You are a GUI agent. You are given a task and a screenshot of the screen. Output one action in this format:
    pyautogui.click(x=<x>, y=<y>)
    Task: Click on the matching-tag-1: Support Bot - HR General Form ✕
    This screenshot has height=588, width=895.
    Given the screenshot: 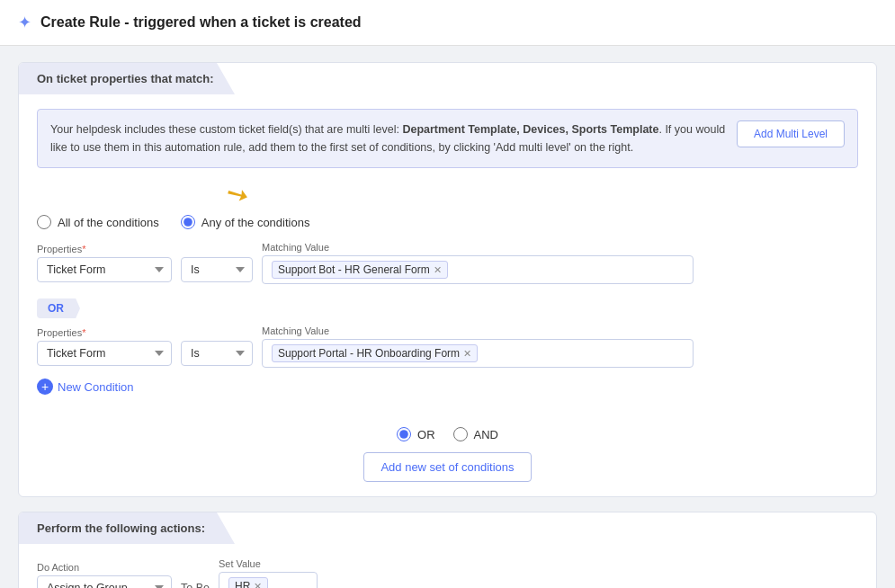 What is the action you would take?
    pyautogui.click(x=360, y=270)
    